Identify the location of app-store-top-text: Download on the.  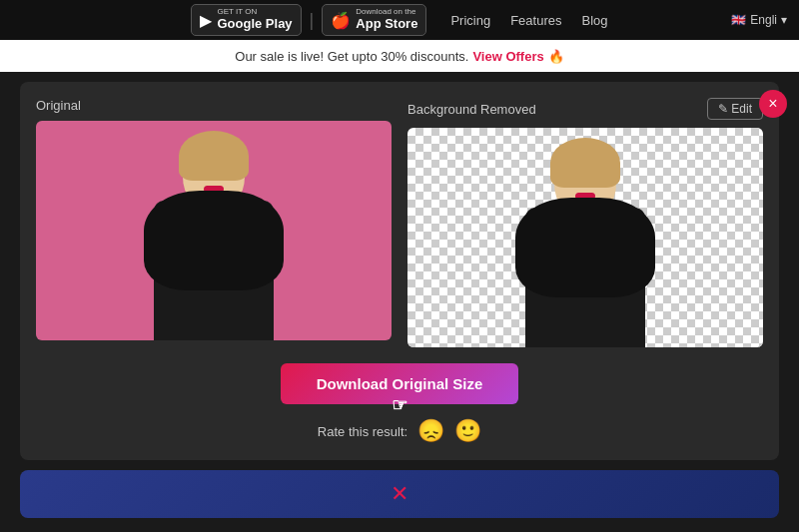
(387, 12).